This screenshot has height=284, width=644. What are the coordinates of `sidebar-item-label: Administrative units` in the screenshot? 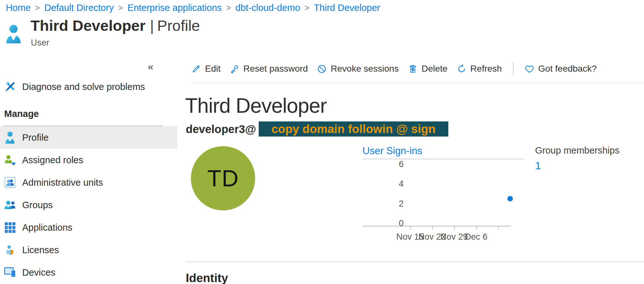 It's located at (62, 182).